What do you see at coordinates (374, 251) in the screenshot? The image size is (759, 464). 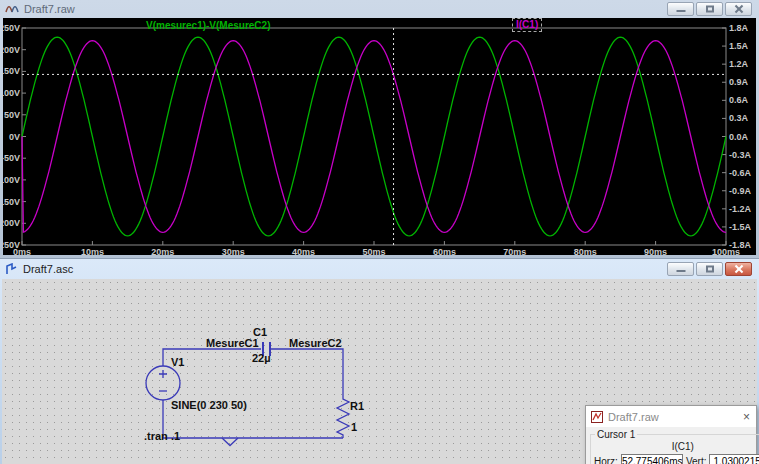 I see `x-tick-label: 50ms` at bounding box center [374, 251].